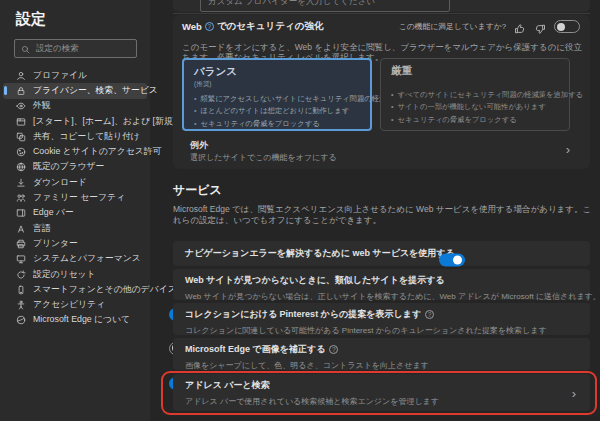  What do you see at coordinates (388, 280) in the screenshot?
I see `service-row-title: Web サイトが見つからないときに、類似したサイトを提示する` at bounding box center [388, 280].